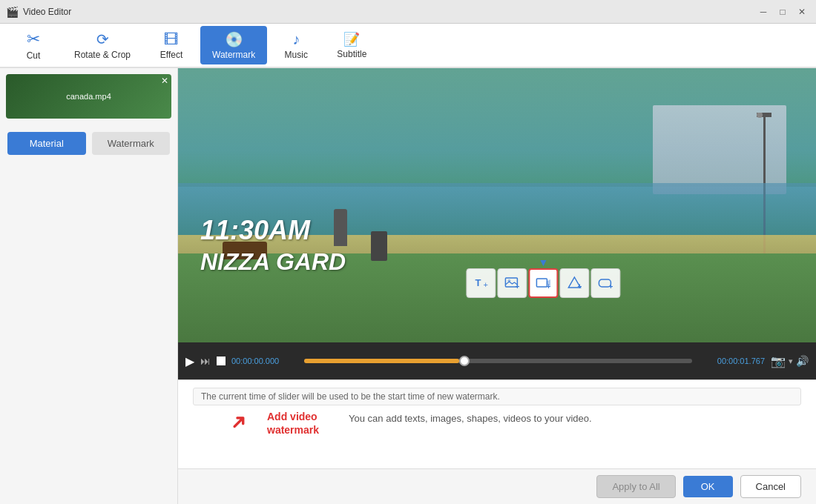 The width and height of the screenshot is (816, 504). Describe the element at coordinates (171, 46) in the screenshot. I see `tab-effect: 🎞 Effect` at that location.